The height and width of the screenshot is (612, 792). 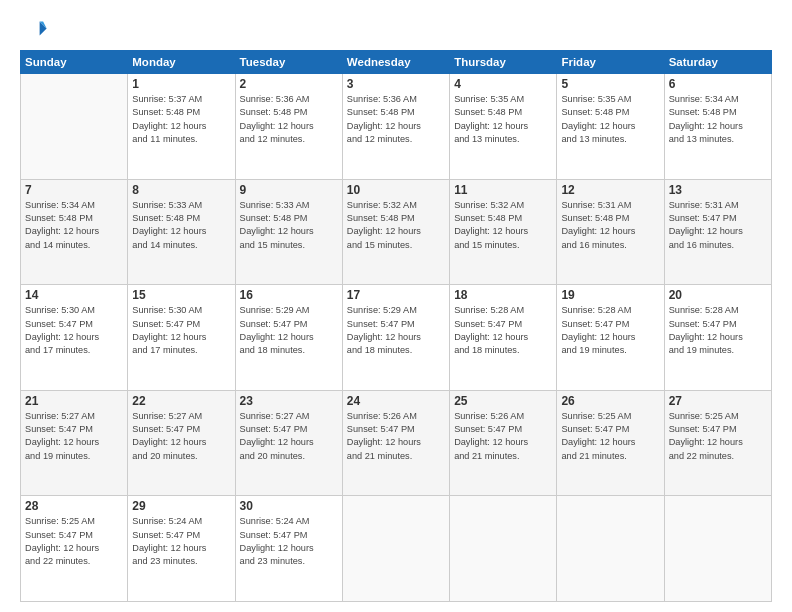 I want to click on day-number: 17, so click(x=396, y=295).